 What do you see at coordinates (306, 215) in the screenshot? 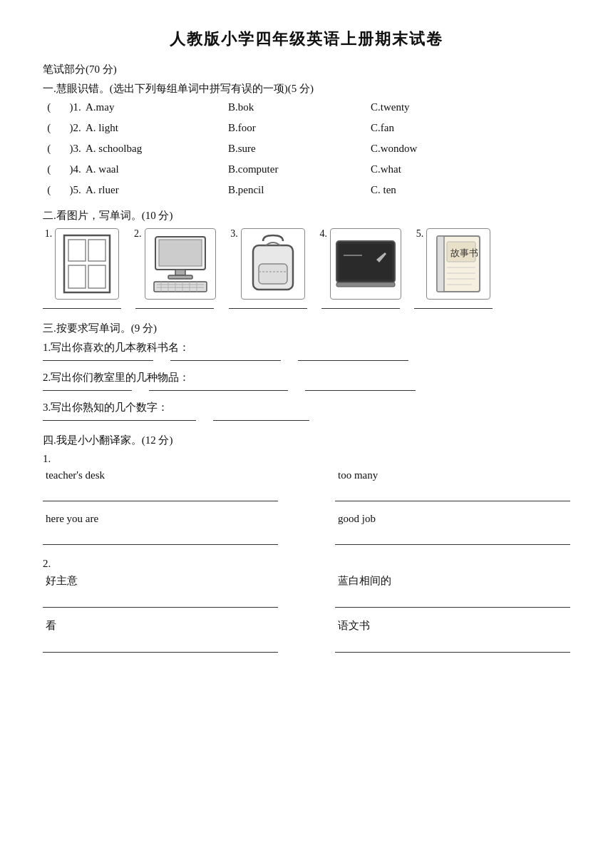
I see `section2-label: 二.看图片，写单词。(10 分)` at bounding box center [306, 215].